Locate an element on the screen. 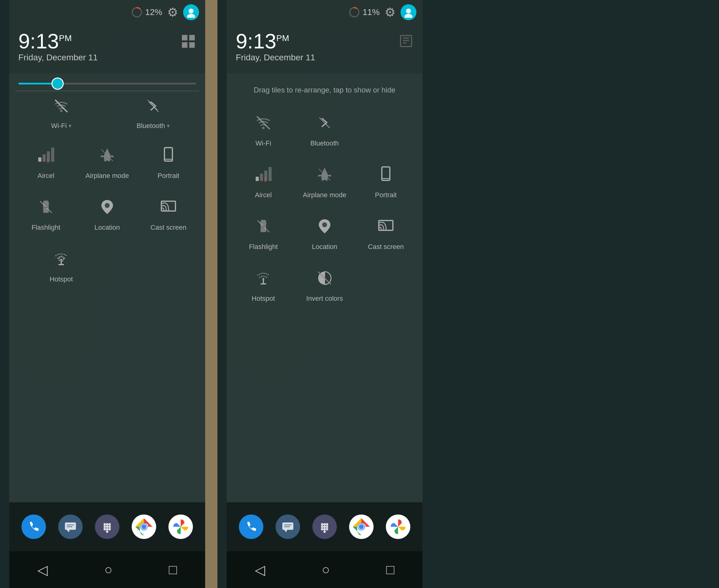 The height and width of the screenshot is (588, 719). date-display: Friday, December 11 is located at coordinates (58, 58).